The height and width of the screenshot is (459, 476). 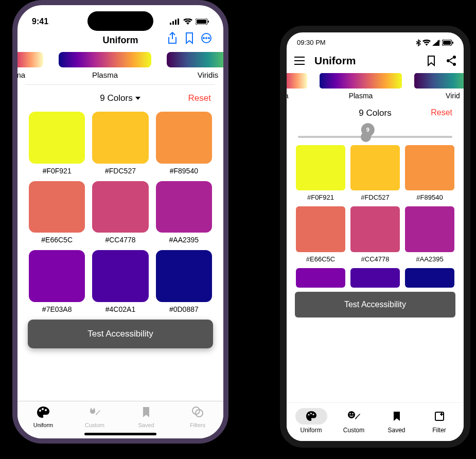 What do you see at coordinates (95, 412) in the screenshot?
I see `mask-brush-icon` at bounding box center [95, 412].